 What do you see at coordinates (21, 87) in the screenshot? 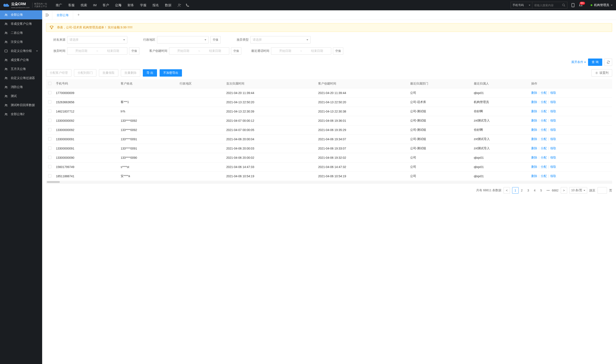
I see `sidebar-item-8: 消防公海` at bounding box center [21, 87].